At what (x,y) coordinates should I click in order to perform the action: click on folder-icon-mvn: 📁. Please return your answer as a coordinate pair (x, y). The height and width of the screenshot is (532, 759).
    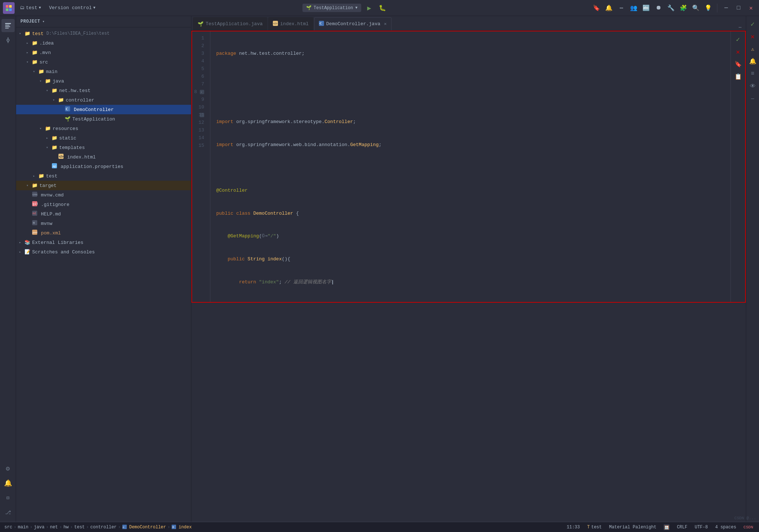
    Looking at the image, I should click on (35, 53).